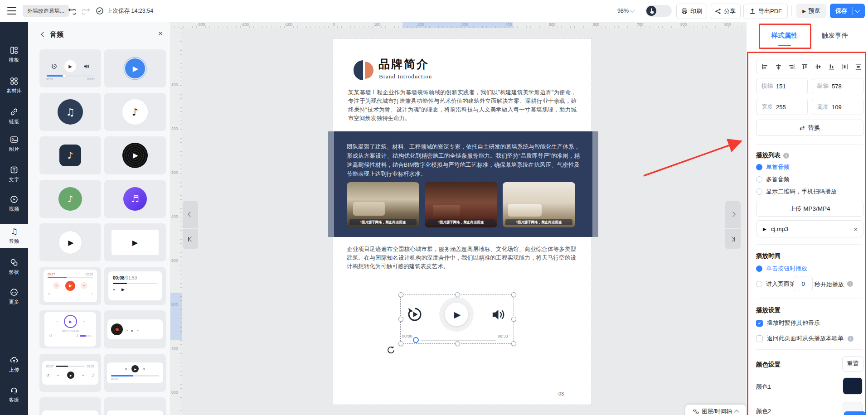 This screenshot has height=415, width=868. I want to click on audio-widget-blue-play: ▶, so click(135, 68).